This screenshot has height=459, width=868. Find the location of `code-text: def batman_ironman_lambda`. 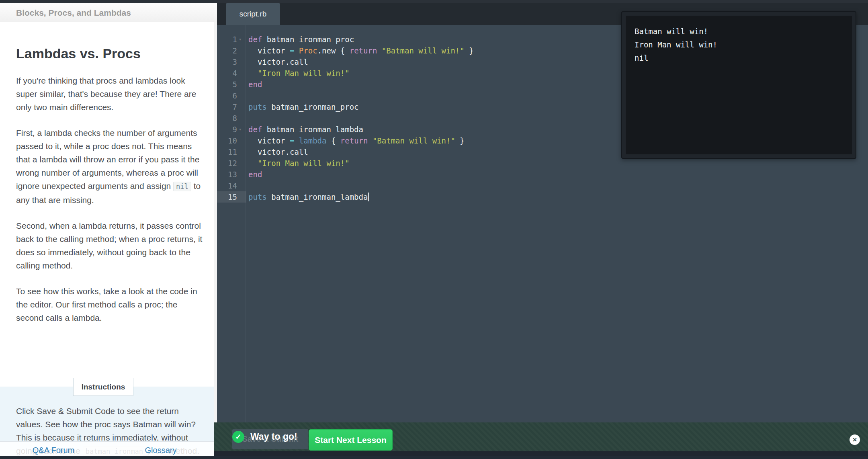

code-text: def batman_ironman_lambda is located at coordinates (306, 129).